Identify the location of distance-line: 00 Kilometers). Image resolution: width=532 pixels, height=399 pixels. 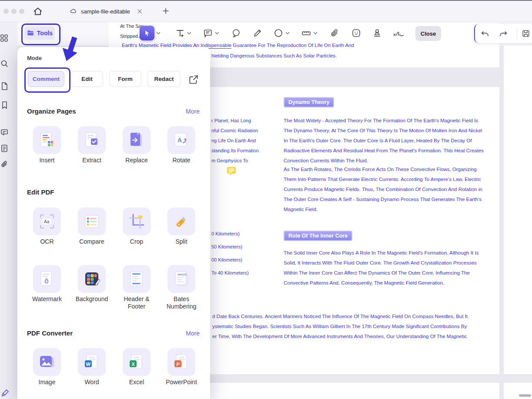
(230, 260).